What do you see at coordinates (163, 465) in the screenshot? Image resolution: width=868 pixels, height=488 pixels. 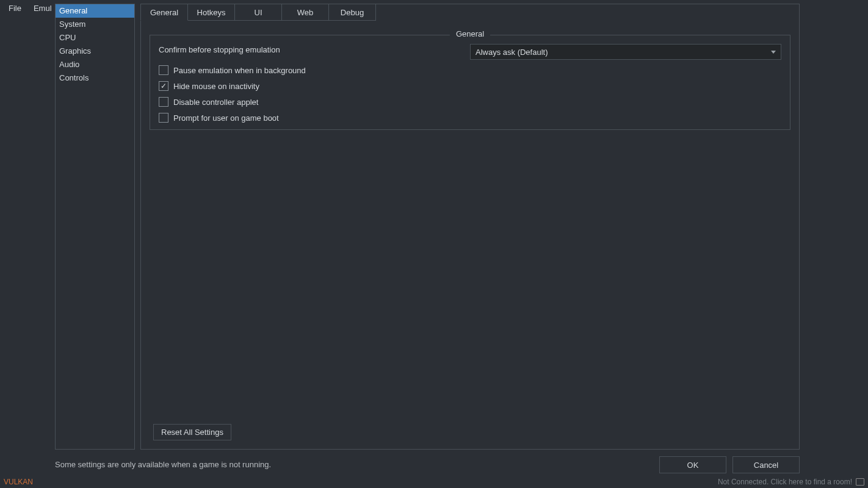 I see `footer-note: Some settings are only available when a …` at bounding box center [163, 465].